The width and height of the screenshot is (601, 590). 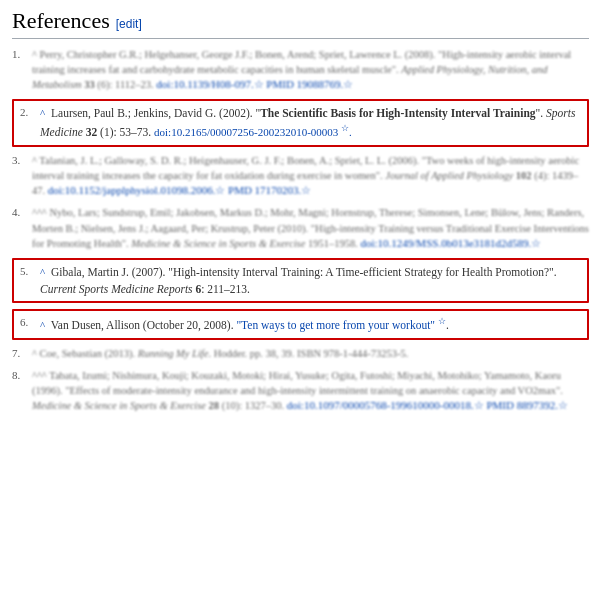 I want to click on ref-content: ^ Talanian, J. L.; Galloway, S. D. R.; H…, so click(x=310, y=176).